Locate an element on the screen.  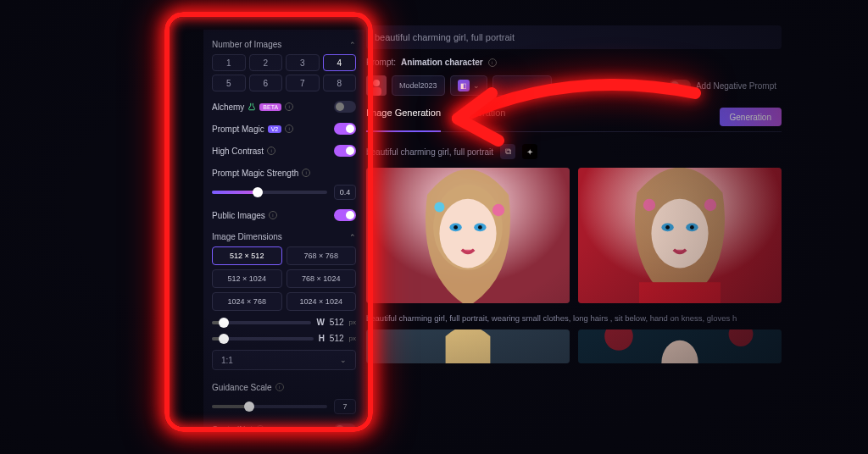
public-images-label: Public Images is located at coordinates (239, 215).